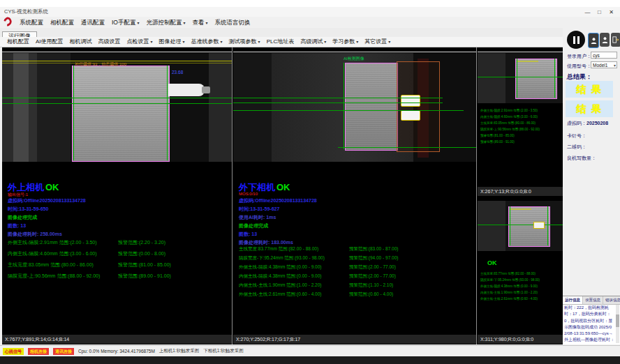 The width and height of the screenshot is (620, 364). Describe the element at coordinates (200, 22) in the screenshot. I see `menu-item-view: 查看▾` at that location.